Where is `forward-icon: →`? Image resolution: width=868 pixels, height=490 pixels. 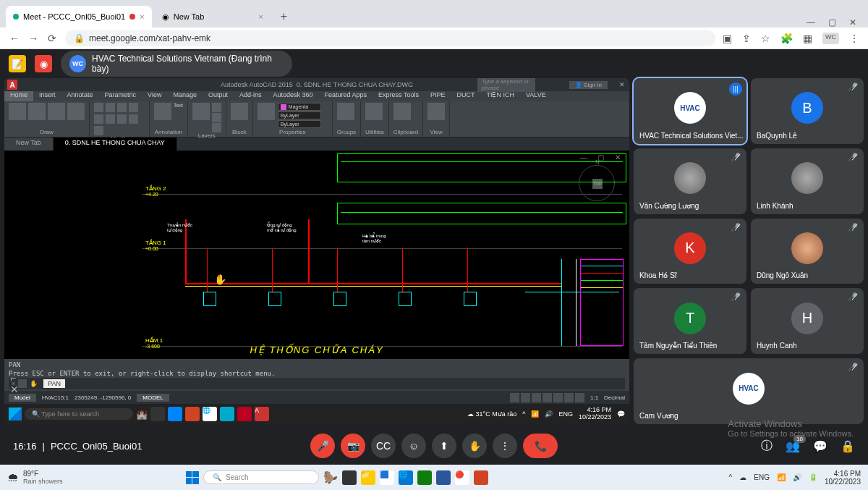 forward-icon: → is located at coordinates (33, 38).